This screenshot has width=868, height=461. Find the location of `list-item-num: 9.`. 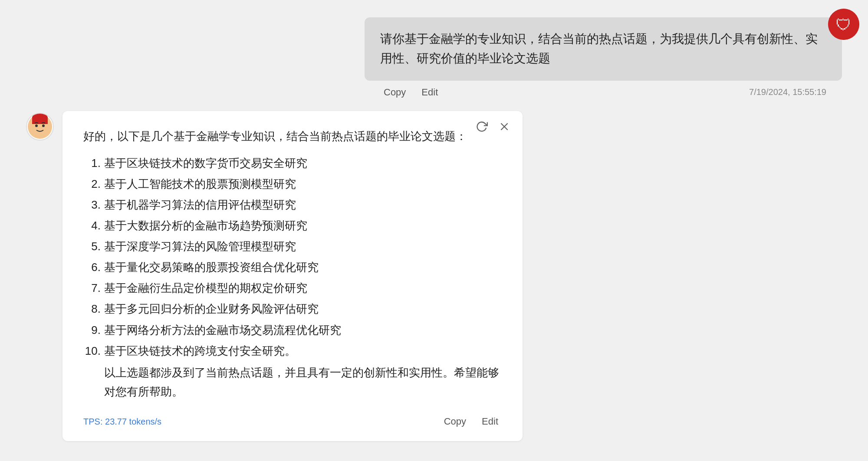

list-item-num: 9. is located at coordinates (92, 330).